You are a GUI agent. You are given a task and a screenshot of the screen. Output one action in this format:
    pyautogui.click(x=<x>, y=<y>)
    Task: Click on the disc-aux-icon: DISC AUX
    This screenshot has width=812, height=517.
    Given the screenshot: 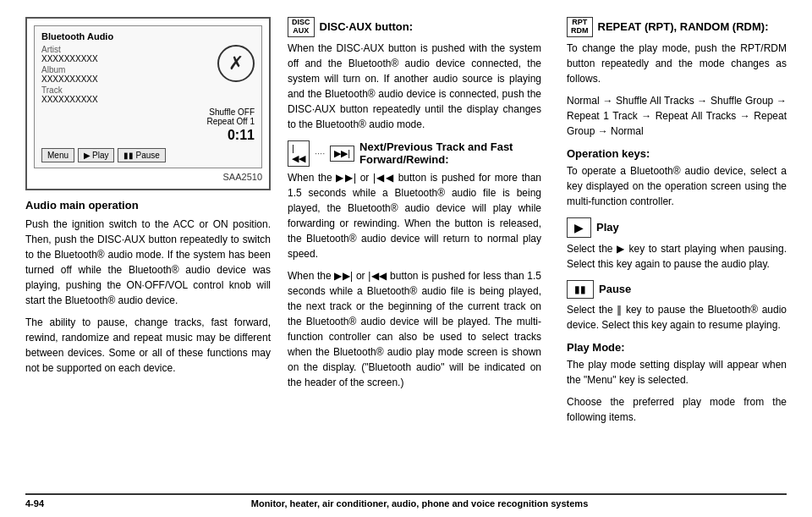 What is the action you would take?
    pyautogui.click(x=301, y=27)
    